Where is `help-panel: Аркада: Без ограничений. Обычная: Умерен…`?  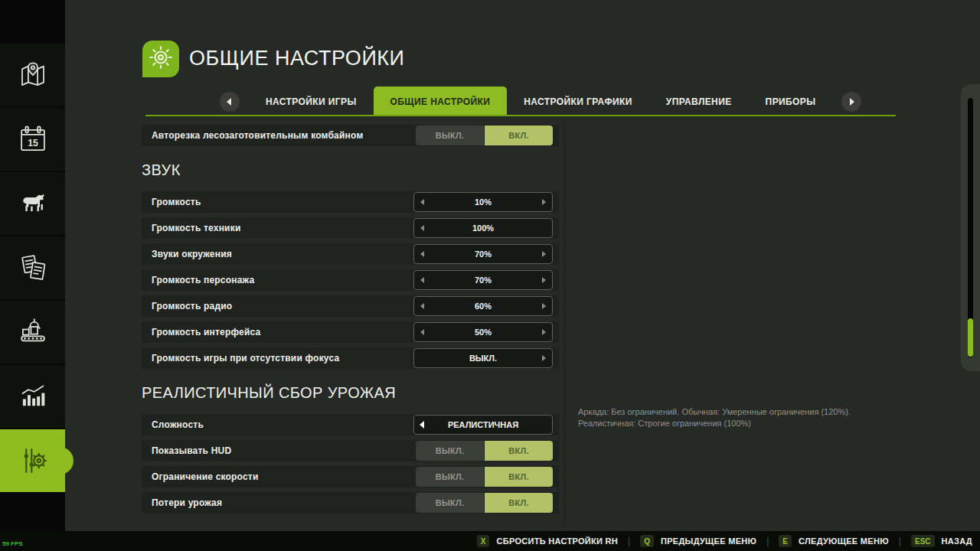
help-panel: Аркада: Без ограничений. Обычная: Умерен… is located at coordinates (746, 418).